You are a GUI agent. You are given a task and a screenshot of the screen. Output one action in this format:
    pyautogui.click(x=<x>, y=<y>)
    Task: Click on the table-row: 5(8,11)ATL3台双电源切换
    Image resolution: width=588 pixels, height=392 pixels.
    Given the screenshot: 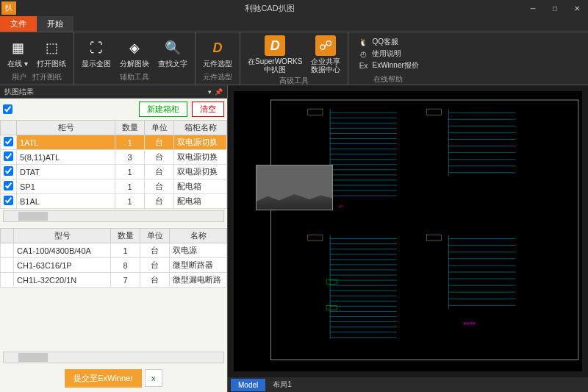 What is the action you would take?
    pyautogui.click(x=114, y=157)
    